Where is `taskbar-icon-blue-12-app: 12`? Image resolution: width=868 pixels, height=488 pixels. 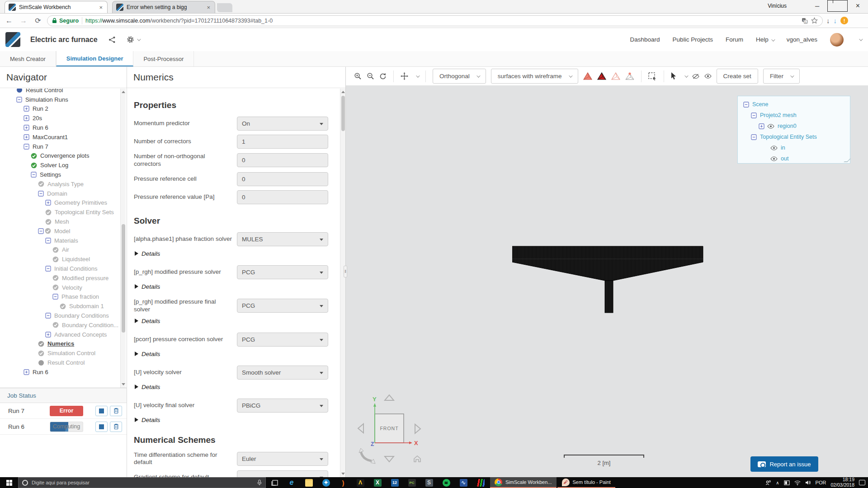 taskbar-icon-blue-12-app: 12 is located at coordinates (395, 483).